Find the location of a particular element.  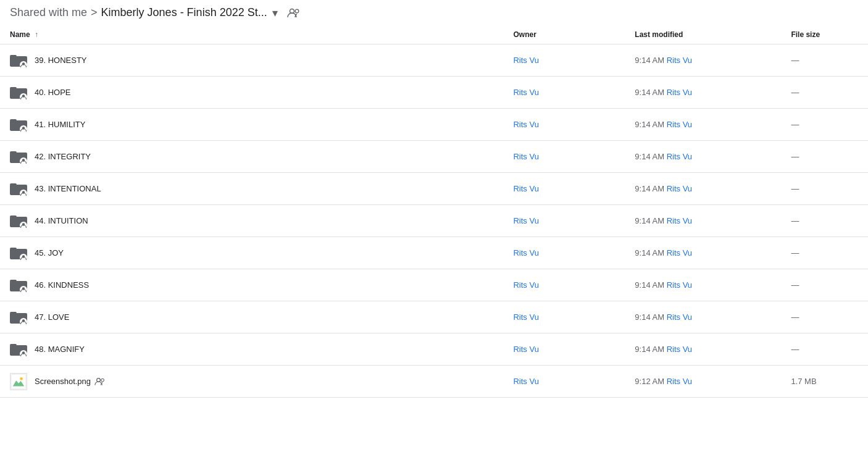

item-name: 39. HONESTY is located at coordinates (61, 61).